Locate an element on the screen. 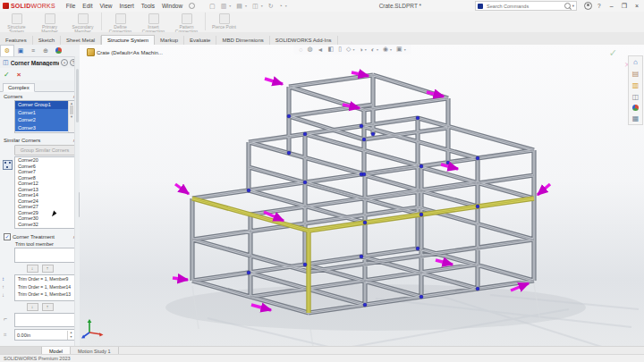 The width and height of the screenshot is (644, 362). display-manager-tab is located at coordinates (58, 50).